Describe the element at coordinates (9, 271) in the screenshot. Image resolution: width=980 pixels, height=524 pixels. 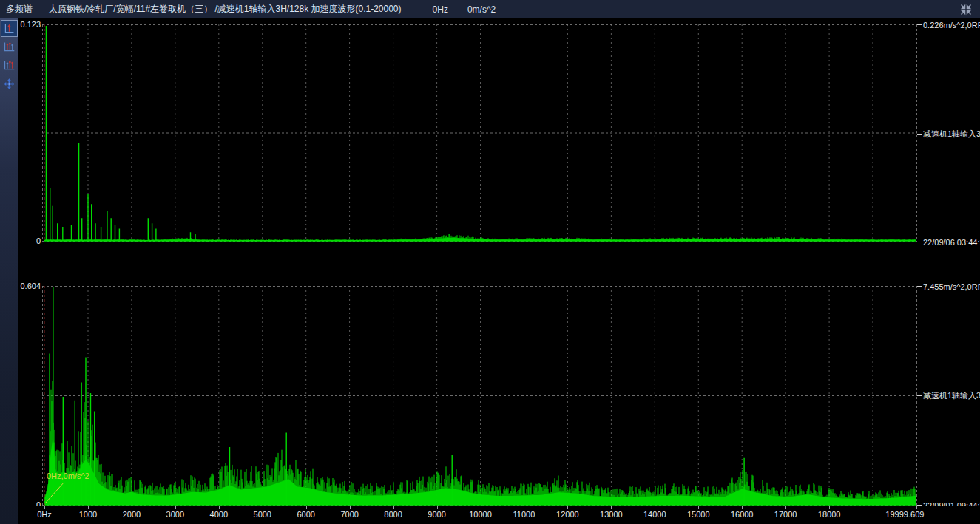
I see `toolbar-sidebar` at that location.